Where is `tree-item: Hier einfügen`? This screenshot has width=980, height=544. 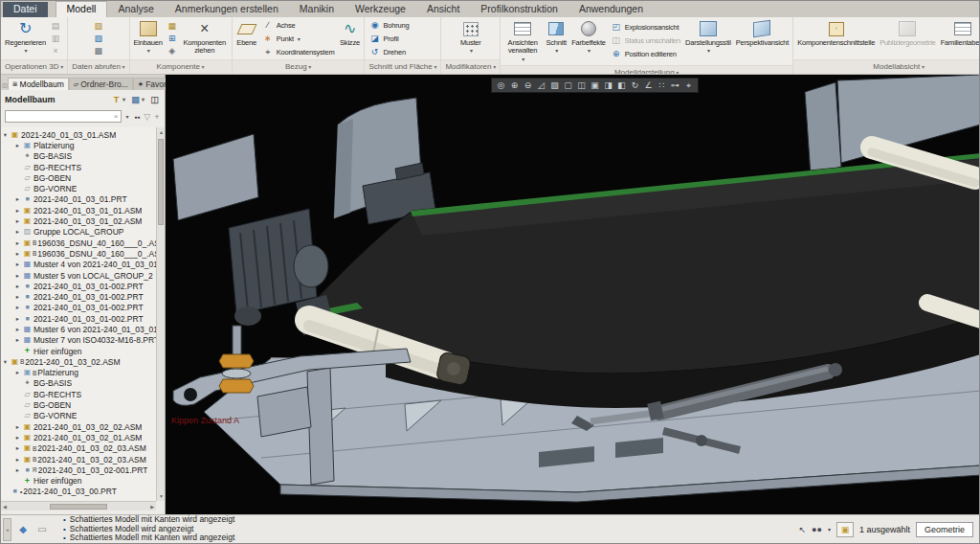
tree-item: Hier einfügen is located at coordinates (78, 481).